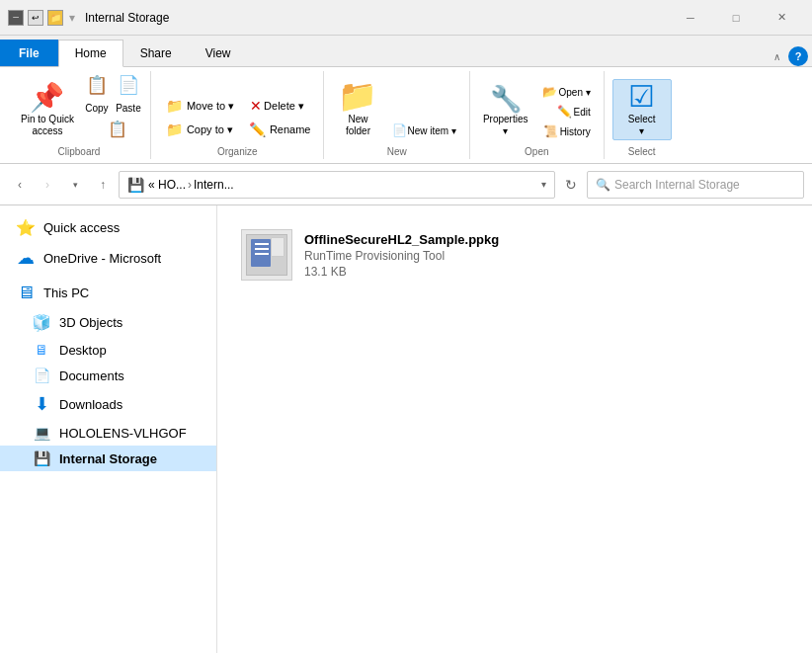  Describe the element at coordinates (575, 132) in the screenshot. I see `history-label: History` at that location.